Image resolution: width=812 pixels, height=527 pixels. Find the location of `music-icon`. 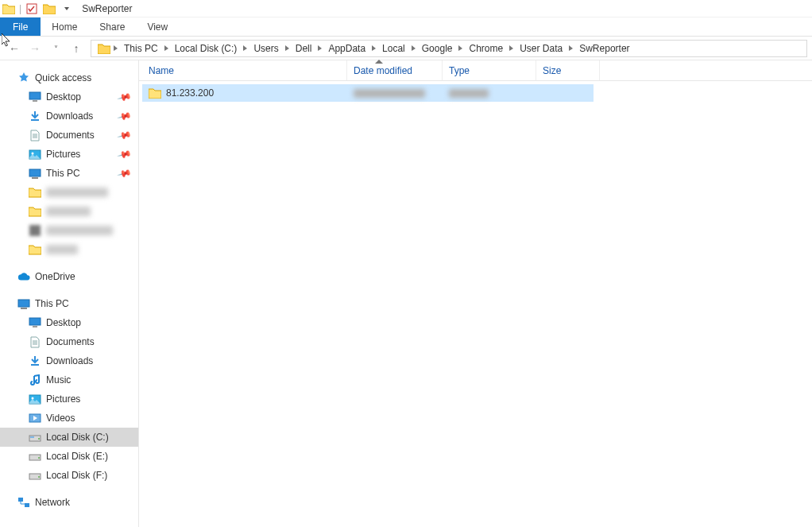

music-icon is located at coordinates (35, 380).